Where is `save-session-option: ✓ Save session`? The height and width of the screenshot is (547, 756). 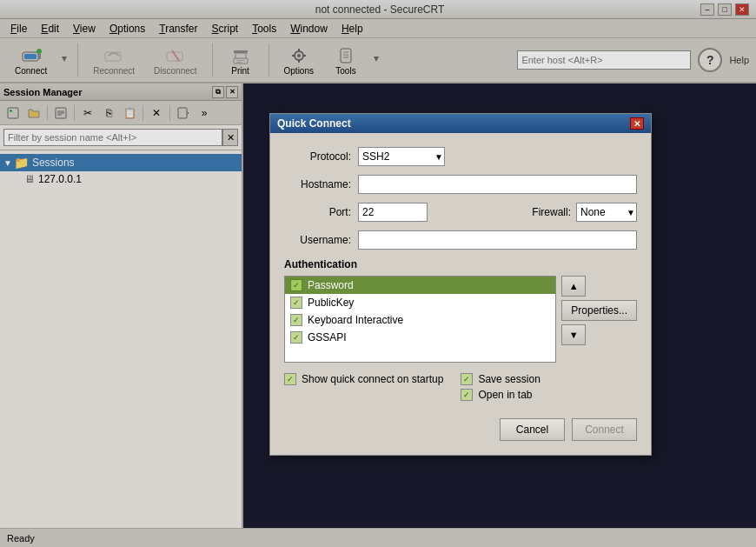 save-session-option: ✓ Save session is located at coordinates (501, 379).